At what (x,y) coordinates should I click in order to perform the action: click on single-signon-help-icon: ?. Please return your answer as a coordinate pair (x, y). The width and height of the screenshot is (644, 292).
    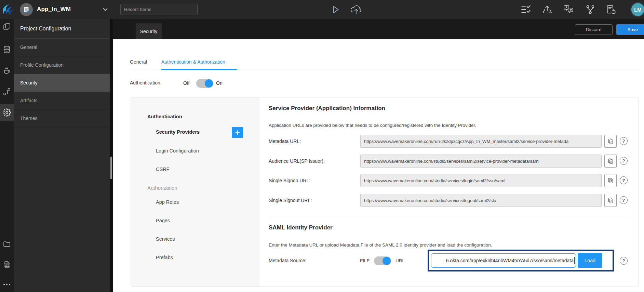
    Looking at the image, I should click on (623, 181).